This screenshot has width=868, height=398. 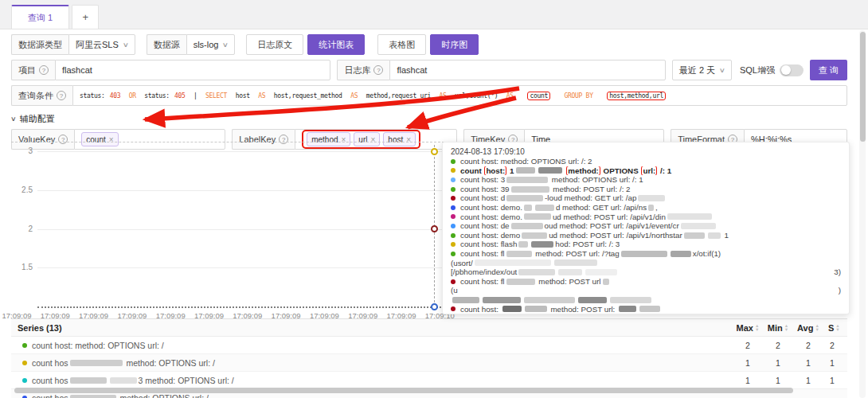 What do you see at coordinates (40, 17) in the screenshot?
I see `tab-query-1: 查询 1` at bounding box center [40, 17].